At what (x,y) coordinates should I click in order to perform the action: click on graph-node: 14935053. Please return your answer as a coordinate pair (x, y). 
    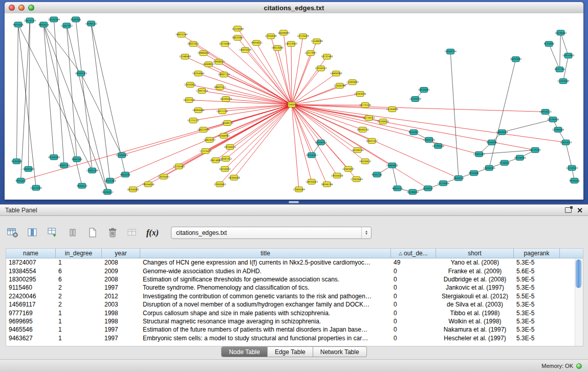
    Looking at the image, I should click on (311, 182).